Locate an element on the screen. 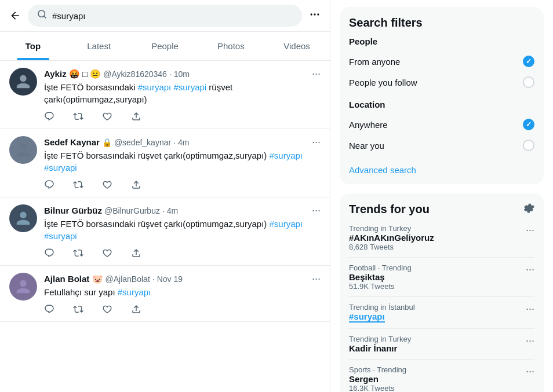 The height and width of the screenshot is (392, 553). tweet-meta: Aykiz 🤬 □ 😐 @Aykiz81620346 · 10m is located at coordinates (117, 74).